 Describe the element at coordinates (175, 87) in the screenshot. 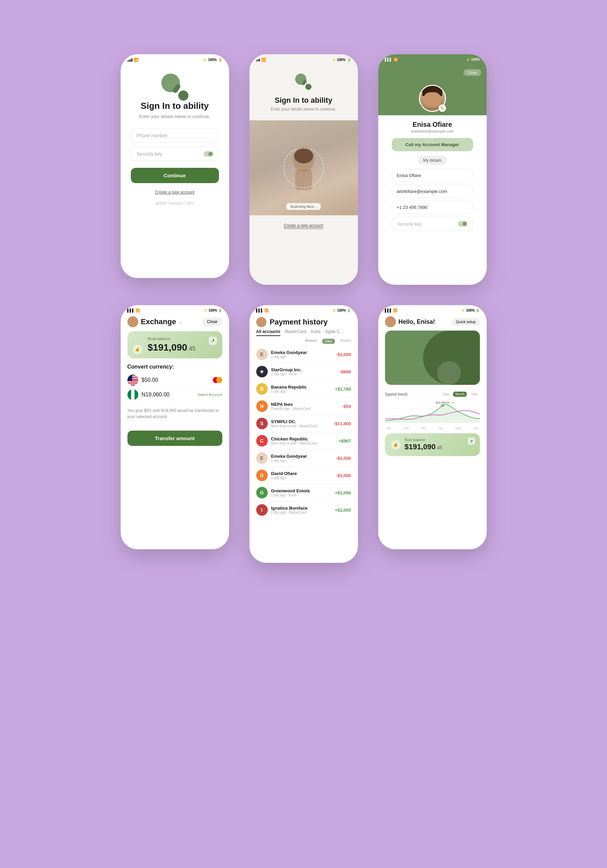

I see `app-logo` at that location.